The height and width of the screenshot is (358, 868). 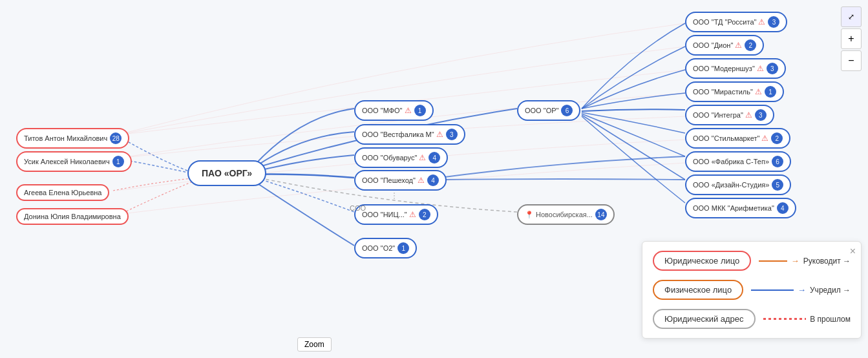 What do you see at coordinates (314, 344) in the screenshot?
I see `zoom-bottom-button: Zoom` at bounding box center [314, 344].